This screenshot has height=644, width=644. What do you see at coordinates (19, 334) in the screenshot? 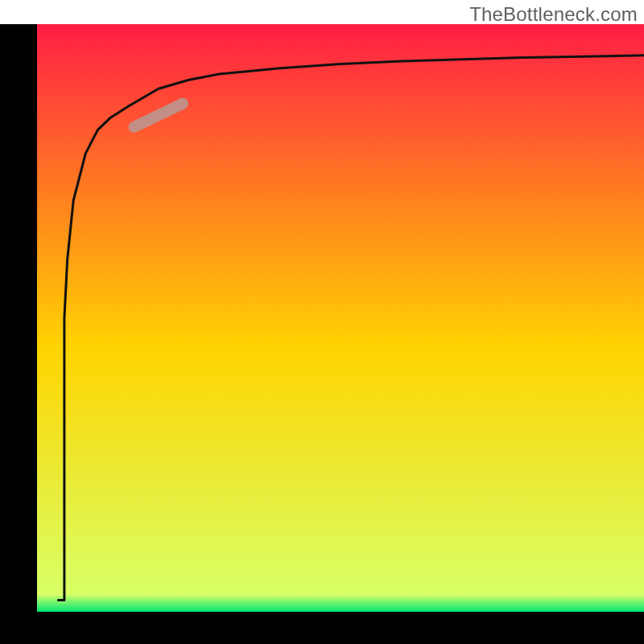
I see `y-axis-band` at bounding box center [19, 334].